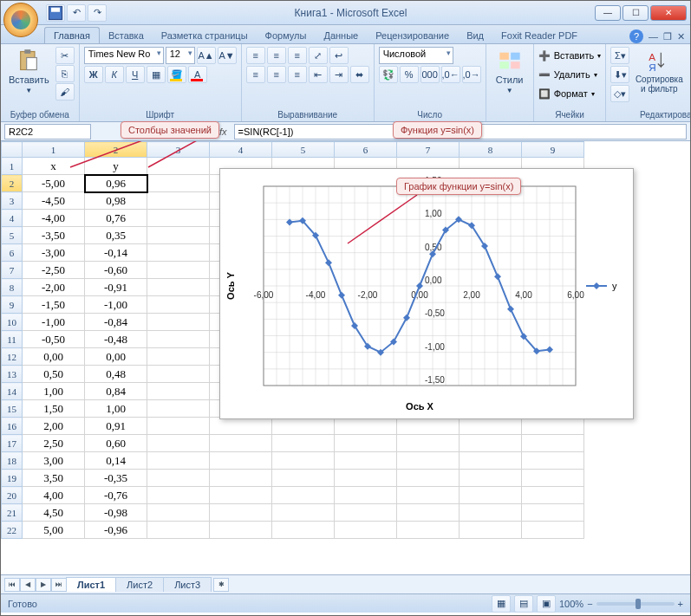 Image resolution: width=691 pixels, height=616 pixels. What do you see at coordinates (12, 184) in the screenshot?
I see `row-header: 2` at bounding box center [12, 184].